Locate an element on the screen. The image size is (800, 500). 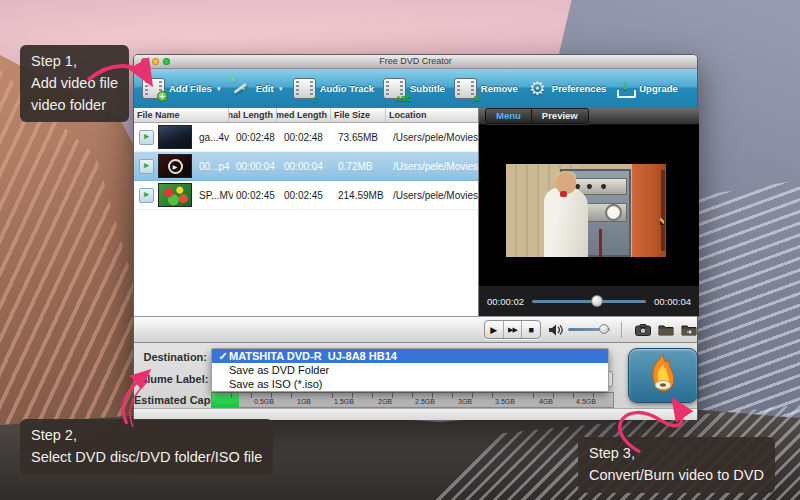
minimize-button is located at coordinates (156, 62).